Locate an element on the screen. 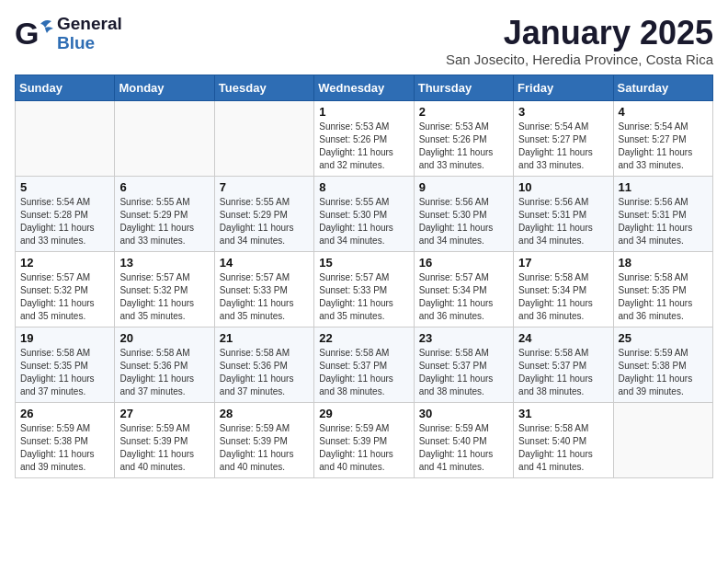  day-number: 17 is located at coordinates (563, 263).